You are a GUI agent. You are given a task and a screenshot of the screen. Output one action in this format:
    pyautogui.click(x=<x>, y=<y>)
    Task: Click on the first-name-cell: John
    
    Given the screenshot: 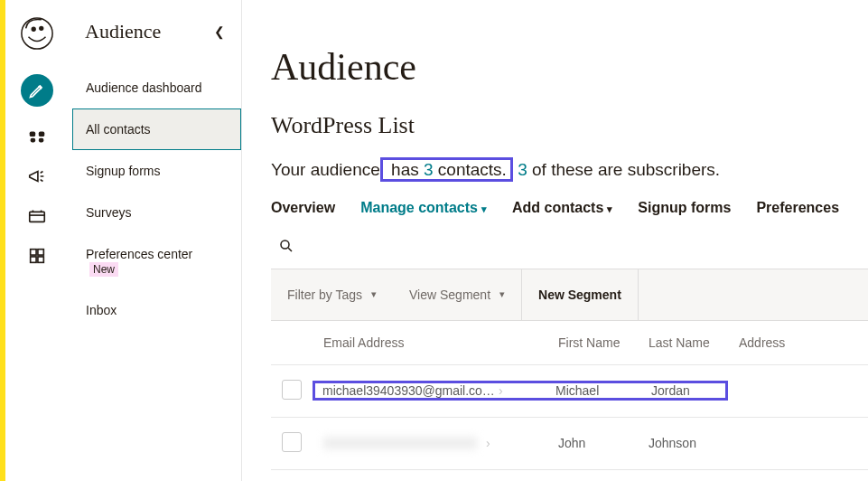 What is the action you would take?
    pyautogui.click(x=593, y=443)
    